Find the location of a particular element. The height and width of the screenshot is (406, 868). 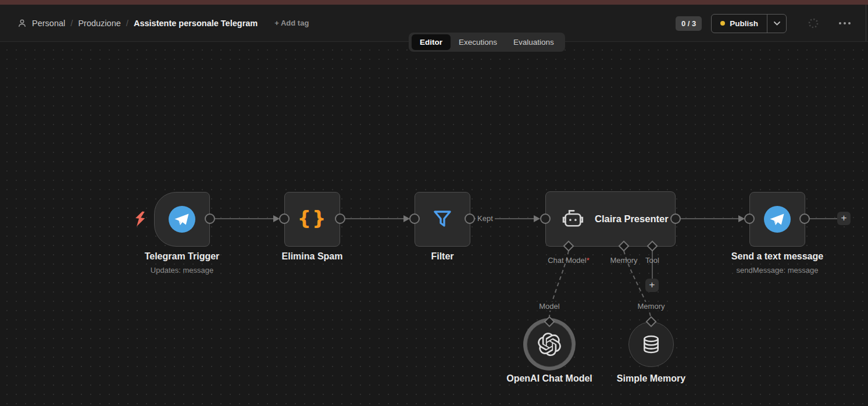

publish-button: Publish is located at coordinates (749, 23).